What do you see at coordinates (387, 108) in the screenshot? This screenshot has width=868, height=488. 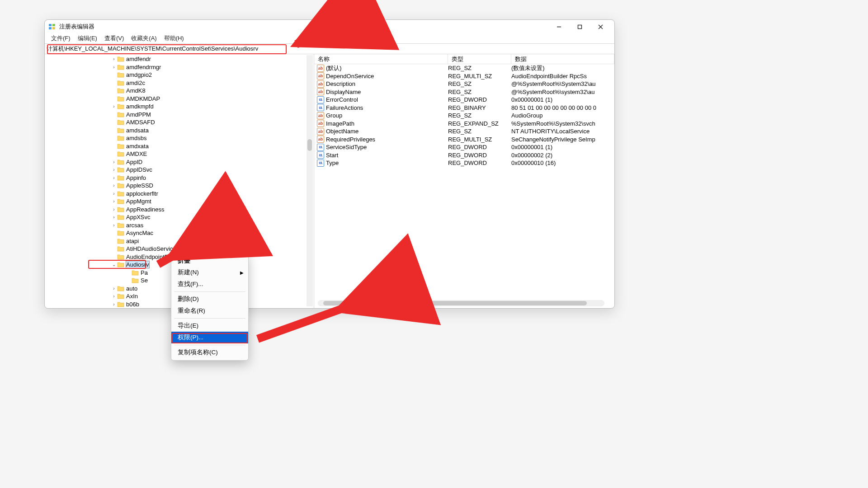 I see `value-name: FailureActions` at bounding box center [387, 108].